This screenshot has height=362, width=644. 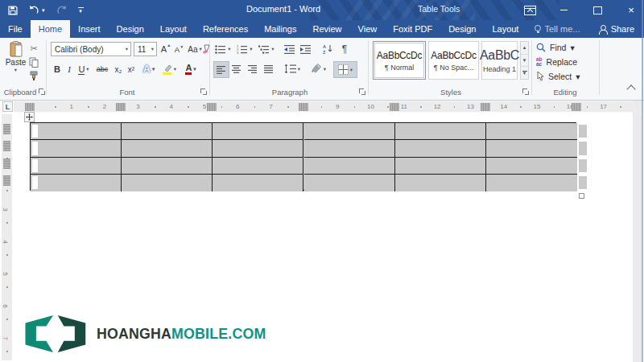 I want to click on table-move-handle, so click(x=29, y=117).